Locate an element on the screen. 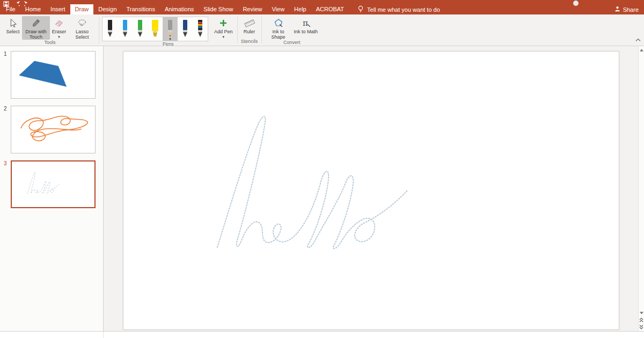 The image size is (644, 338). plus-icon is located at coordinates (223, 23).